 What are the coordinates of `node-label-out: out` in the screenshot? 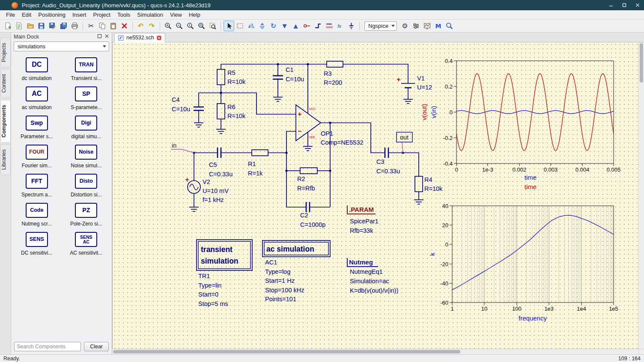 It's located at (404, 142).